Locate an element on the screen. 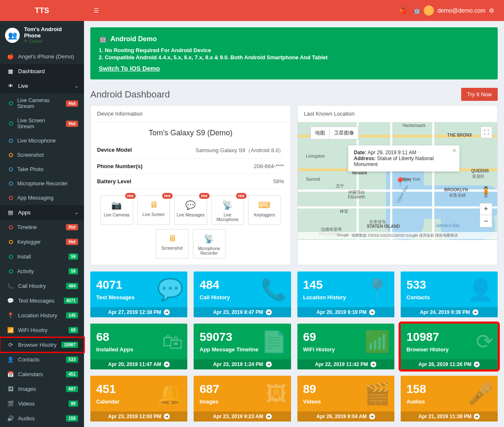 The image size is (504, 427). sidebar-live-item: Take Photo is located at coordinates (42, 169).